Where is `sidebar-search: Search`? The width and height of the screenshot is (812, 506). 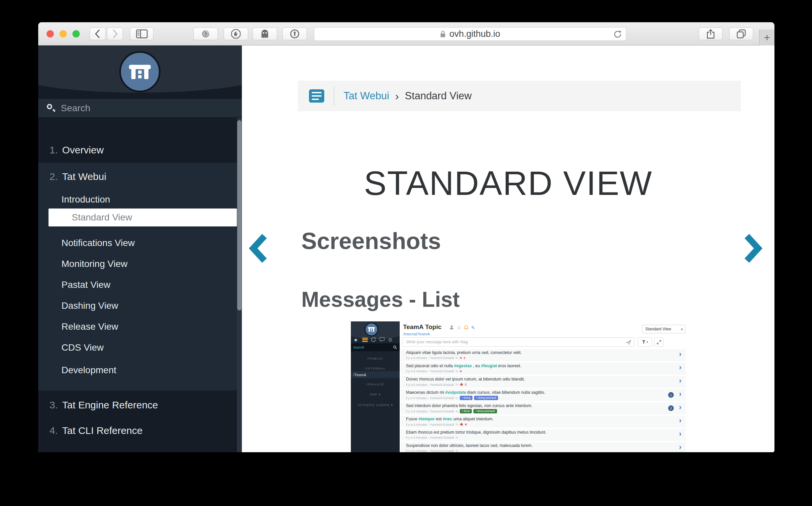 sidebar-search: Search is located at coordinates (140, 108).